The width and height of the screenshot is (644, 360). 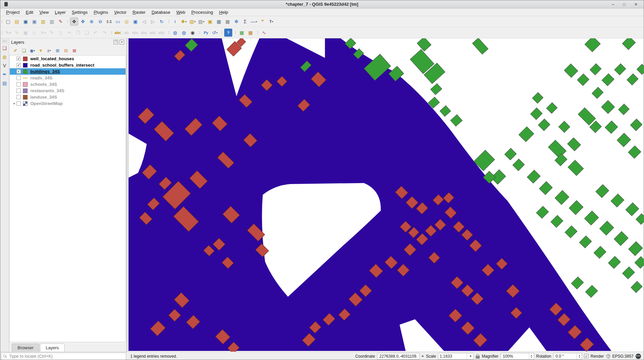 What do you see at coordinates (456, 356) in the screenshot?
I see `scale-combo: 1:1633 ▼` at bounding box center [456, 356].